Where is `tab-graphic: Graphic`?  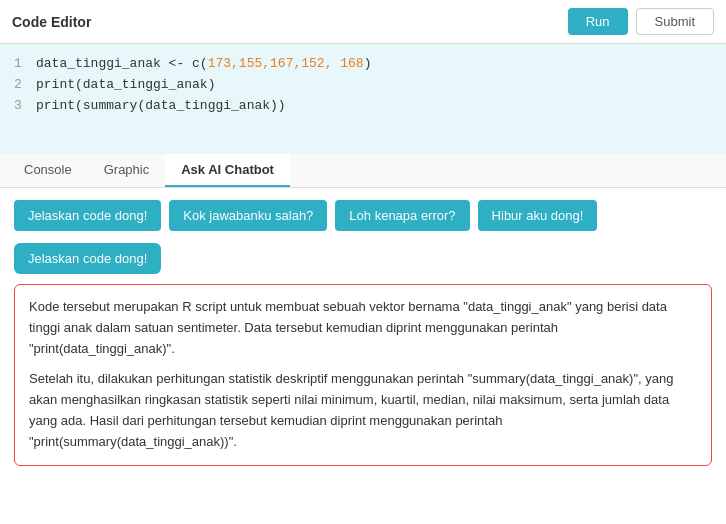
tab-graphic: Graphic is located at coordinates (127, 170).